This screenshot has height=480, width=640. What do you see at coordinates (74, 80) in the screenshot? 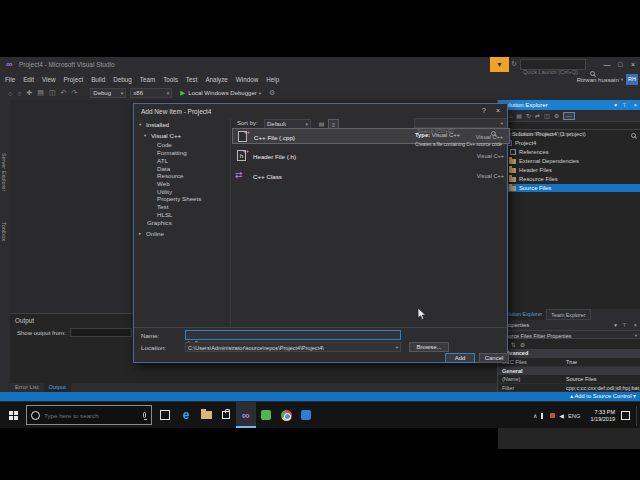
I see `menu-project: Project` at bounding box center [74, 80].